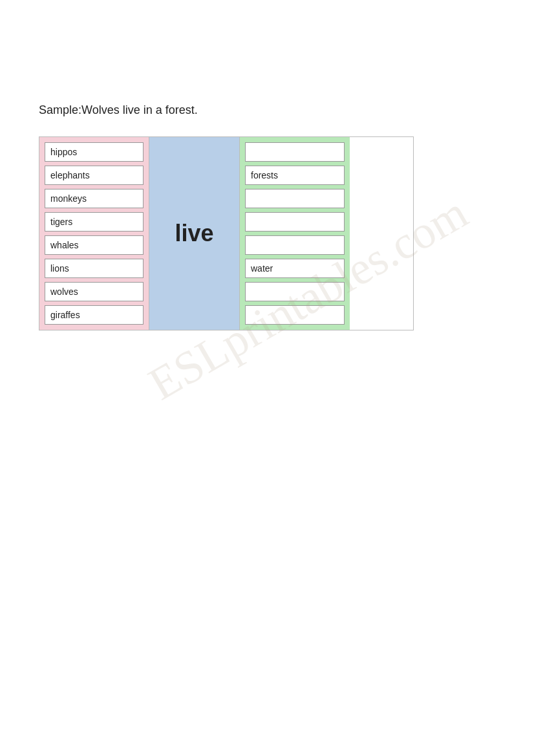  I want to click on animal-box: wolves, so click(94, 292).